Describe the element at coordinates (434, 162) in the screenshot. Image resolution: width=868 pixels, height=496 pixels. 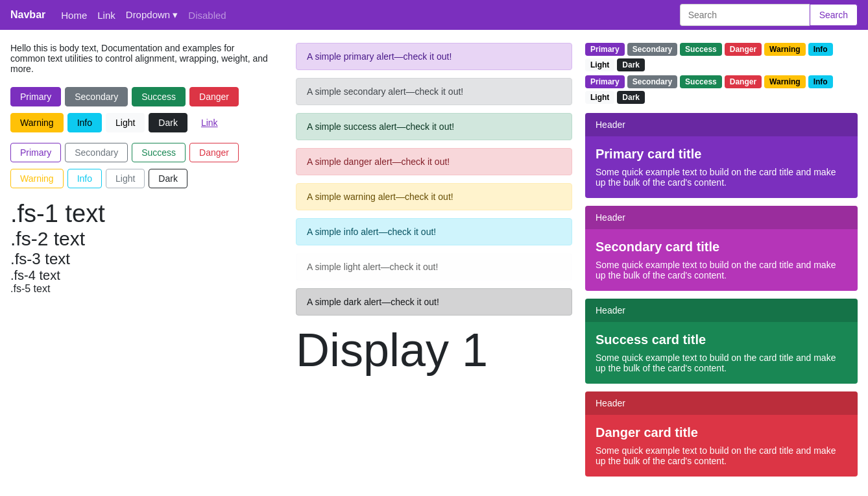
I see `alert-danger: A simple danger alert—check it out!` at that location.